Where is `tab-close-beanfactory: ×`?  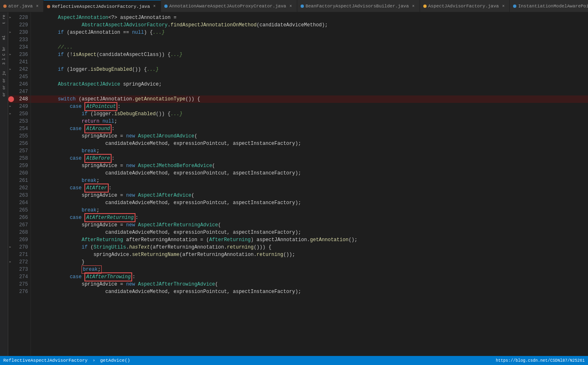
tab-close-beanfactory: × is located at coordinates (413, 6).